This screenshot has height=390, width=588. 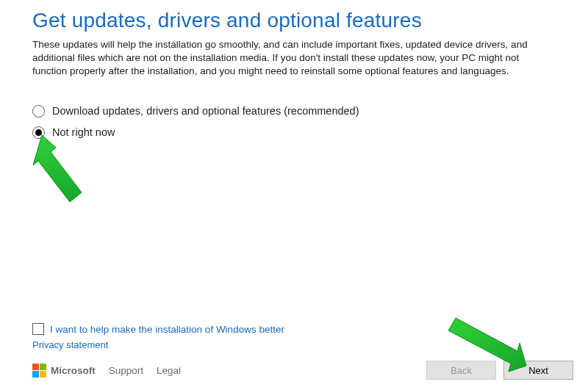 What do you see at coordinates (286, 59) in the screenshot?
I see `page-description: These updates will help the installation…` at bounding box center [286, 59].